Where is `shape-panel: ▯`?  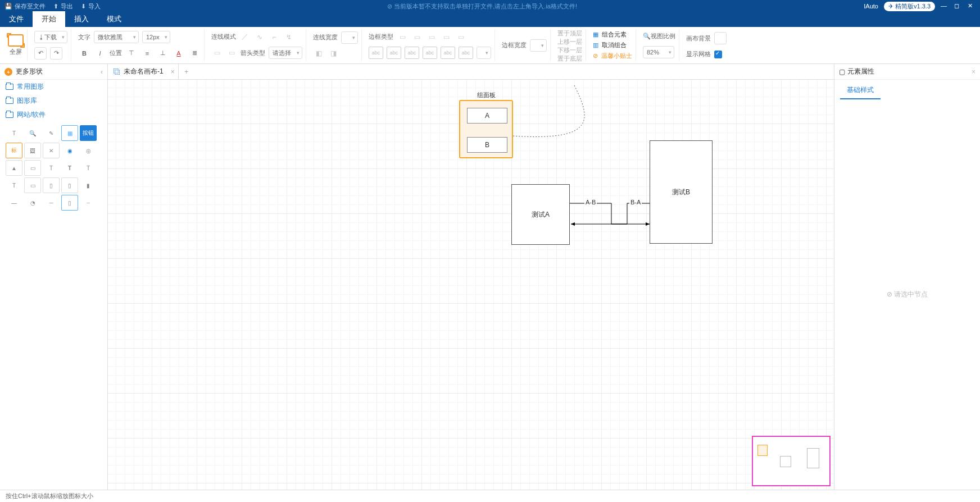
shape-panel: ▯ is located at coordinates (51, 185).